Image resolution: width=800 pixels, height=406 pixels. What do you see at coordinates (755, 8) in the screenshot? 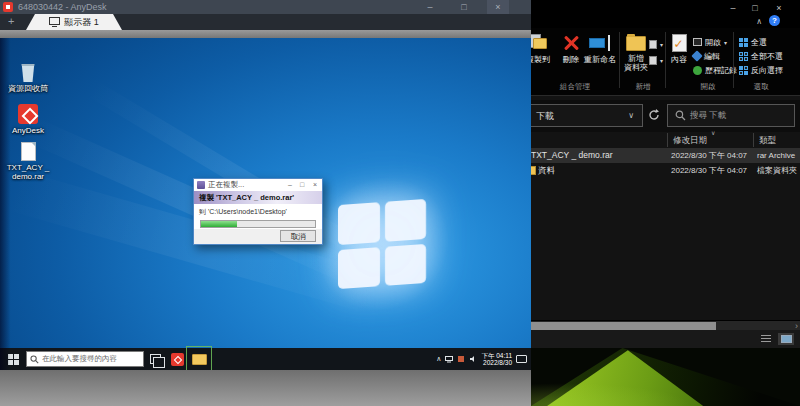
I see `explorer-maximize-button: □` at bounding box center [755, 8].